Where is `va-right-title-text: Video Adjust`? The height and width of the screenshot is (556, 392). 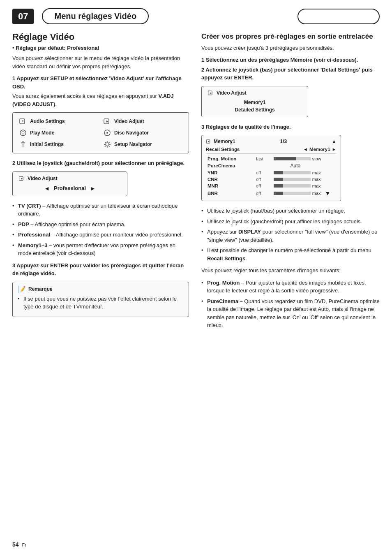
va-right-title-text: Video Adjust is located at coordinates (232, 93).